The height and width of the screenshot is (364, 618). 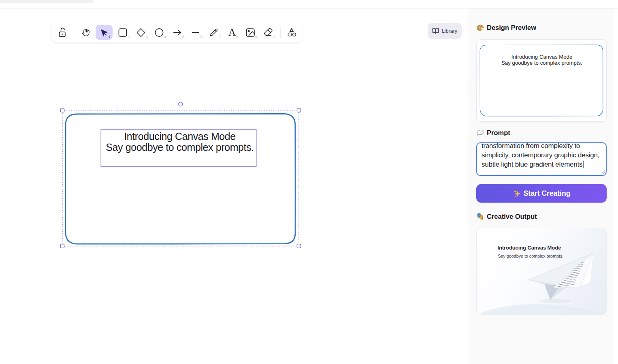 What do you see at coordinates (202, 37) in the screenshot?
I see `svg-text: 6` at bounding box center [202, 37].